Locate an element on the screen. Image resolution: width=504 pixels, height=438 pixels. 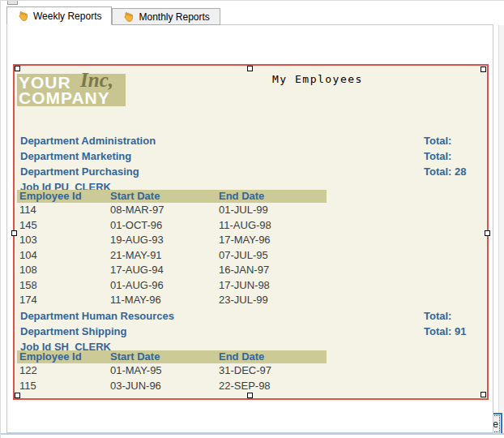
selection-handle-bottom-left is located at coordinates (18, 396).